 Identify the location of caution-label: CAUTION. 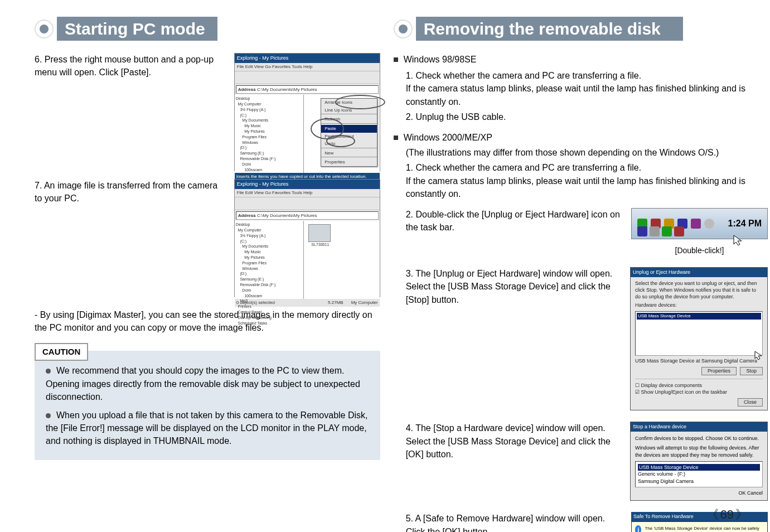
(61, 352).